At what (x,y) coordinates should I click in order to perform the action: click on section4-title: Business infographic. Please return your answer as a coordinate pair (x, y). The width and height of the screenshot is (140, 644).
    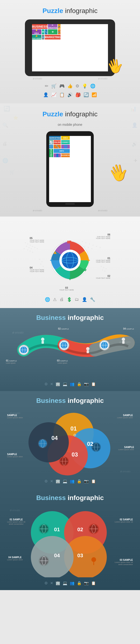
    Looking at the image, I should click on (70, 318).